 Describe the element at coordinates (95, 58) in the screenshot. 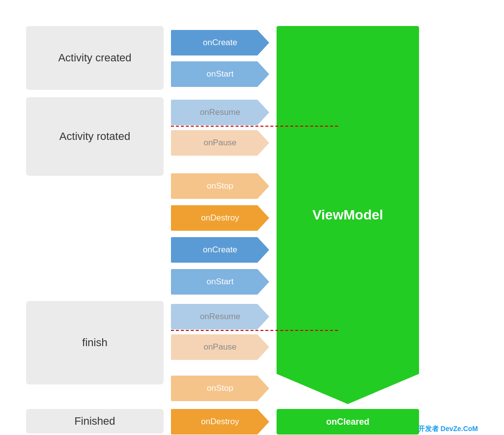

I see `activity-created-label: Activity created` at that location.